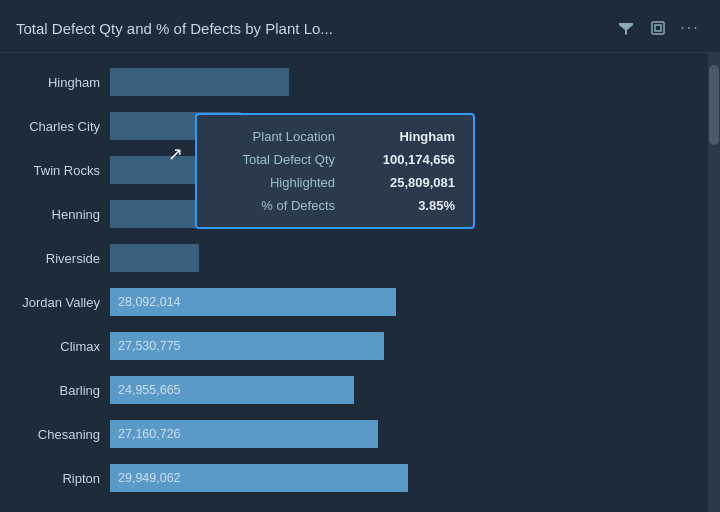  What do you see at coordinates (275, 136) in the screenshot?
I see `tooltip-plant-location-label: Plant Location` at bounding box center [275, 136].